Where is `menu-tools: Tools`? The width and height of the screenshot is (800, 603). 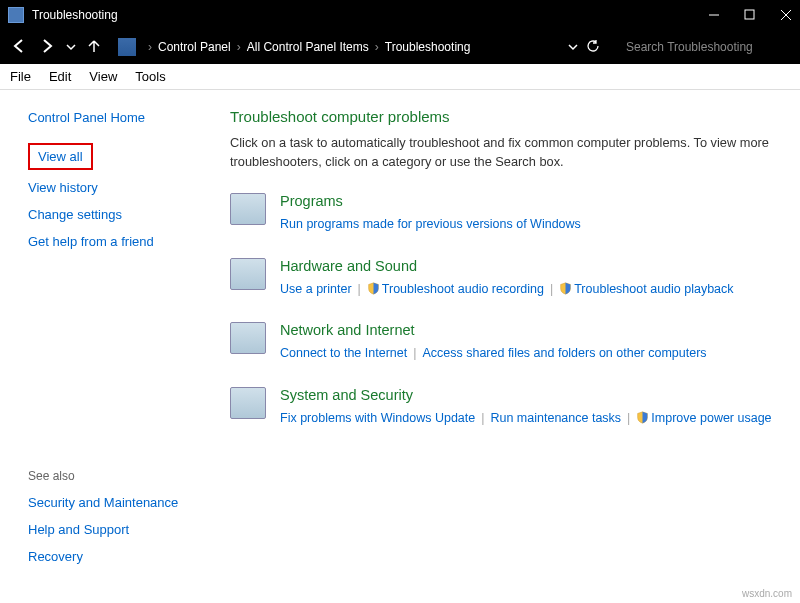 menu-tools: Tools is located at coordinates (150, 76).